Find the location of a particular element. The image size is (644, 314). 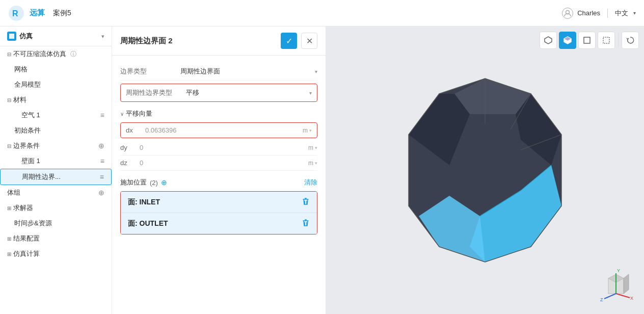

svg-text: X is located at coordinates (632, 298).